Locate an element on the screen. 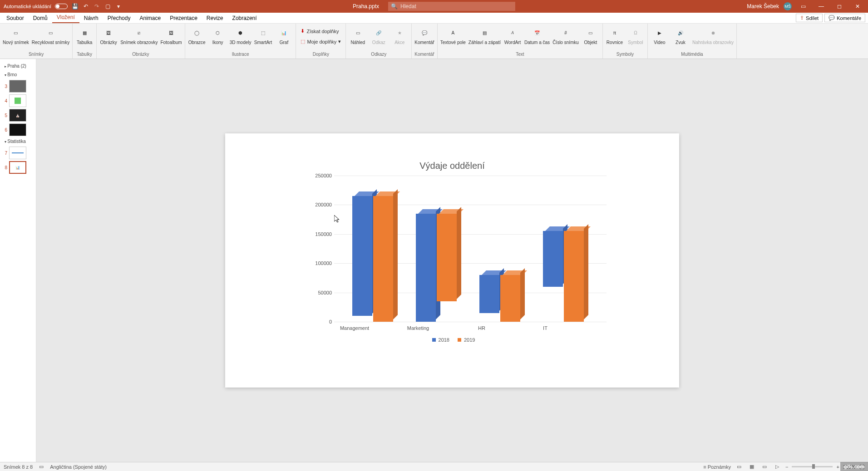 The width and height of the screenshot is (868, 471). tab-prechody: Přechody is located at coordinates (119, 18).